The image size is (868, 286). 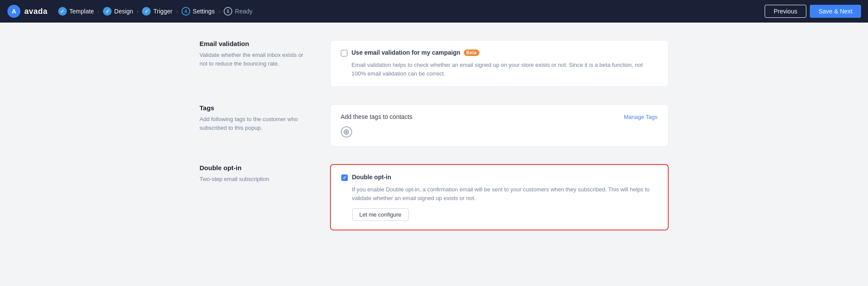 I want to click on design-step-icon: ✓, so click(x=107, y=11).